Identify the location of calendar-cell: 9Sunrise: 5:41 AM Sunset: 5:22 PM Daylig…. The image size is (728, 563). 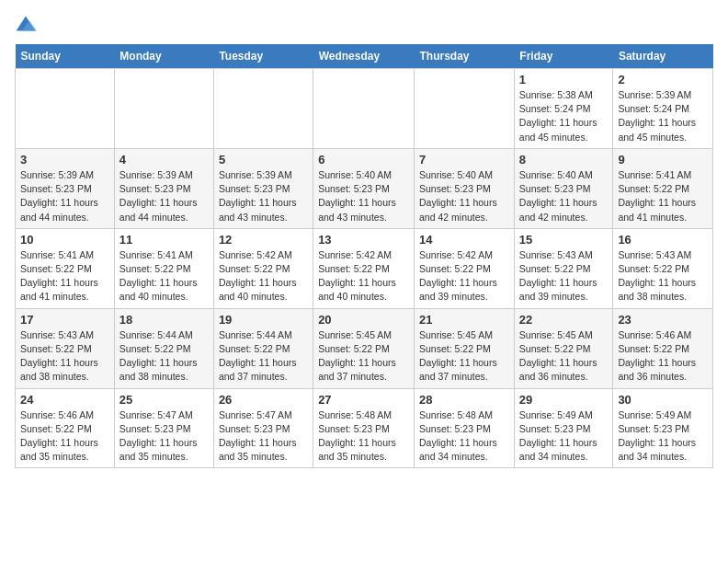
(664, 188).